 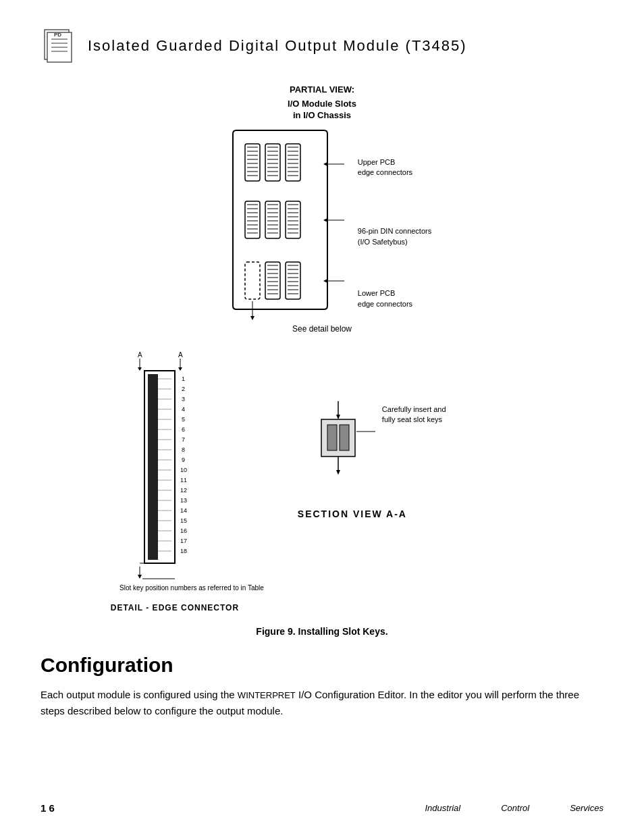 I want to click on section-view-diagram, so click(x=338, y=445).